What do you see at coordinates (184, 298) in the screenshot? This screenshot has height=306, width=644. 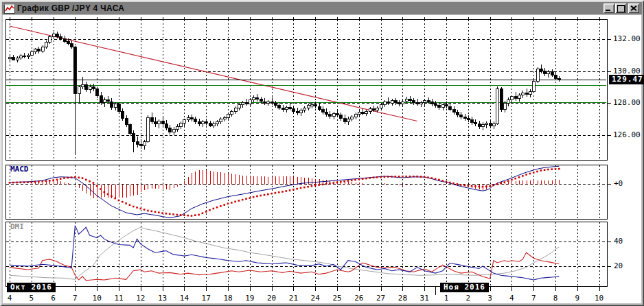 I see `x-axis-date-label: 14` at bounding box center [184, 298].